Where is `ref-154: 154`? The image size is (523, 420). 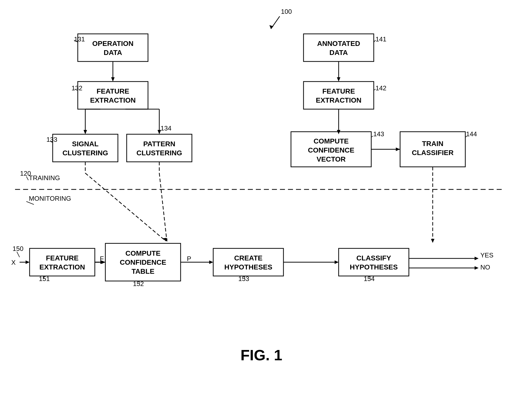
ref-154: 154 is located at coordinates (369, 279).